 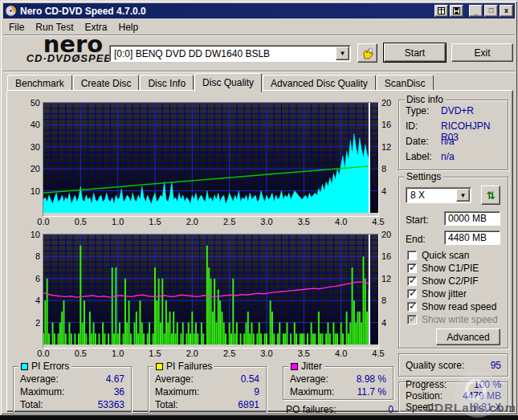 What do you see at coordinates (24, 366) in the screenshot?
I see `pi-errors-swatch-icon` at bounding box center [24, 366].